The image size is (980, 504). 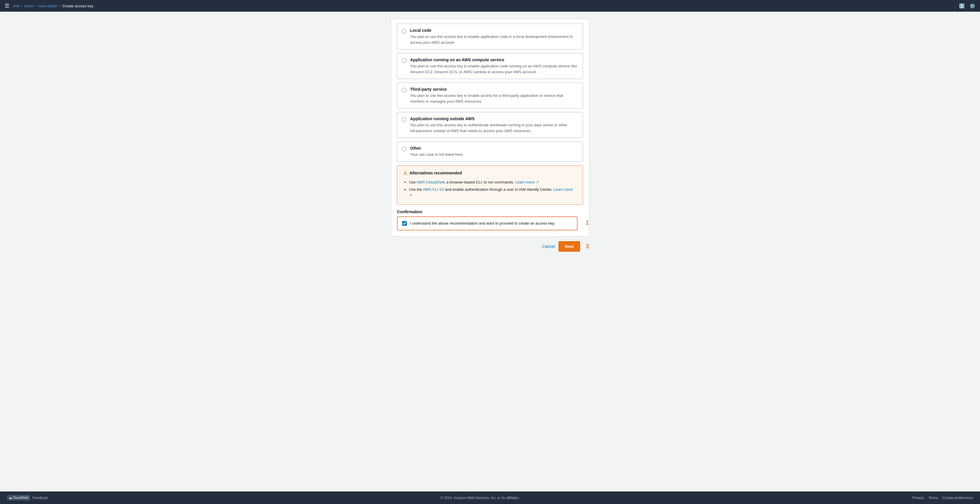 What do you see at coordinates (487, 224) in the screenshot?
I see `confirmation-checkbox-wrapper: I understand the above recommendation an…` at bounding box center [487, 224].